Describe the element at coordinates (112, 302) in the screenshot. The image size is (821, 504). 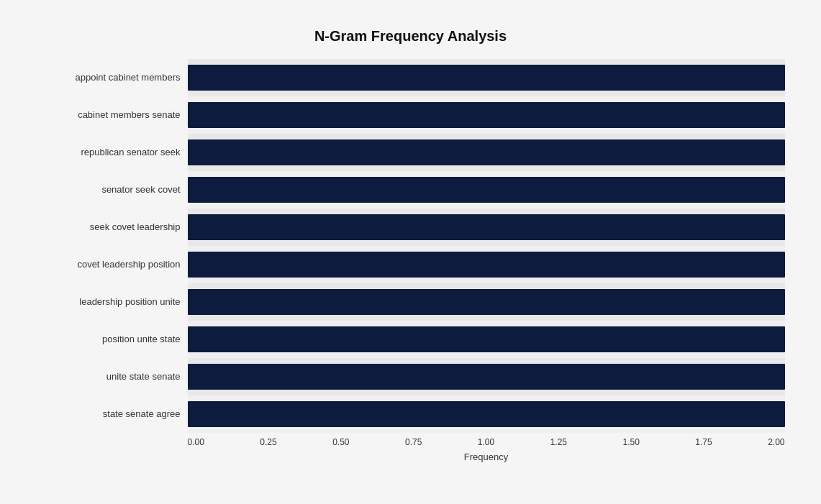
I see `y-label: leadership position unite` at that location.